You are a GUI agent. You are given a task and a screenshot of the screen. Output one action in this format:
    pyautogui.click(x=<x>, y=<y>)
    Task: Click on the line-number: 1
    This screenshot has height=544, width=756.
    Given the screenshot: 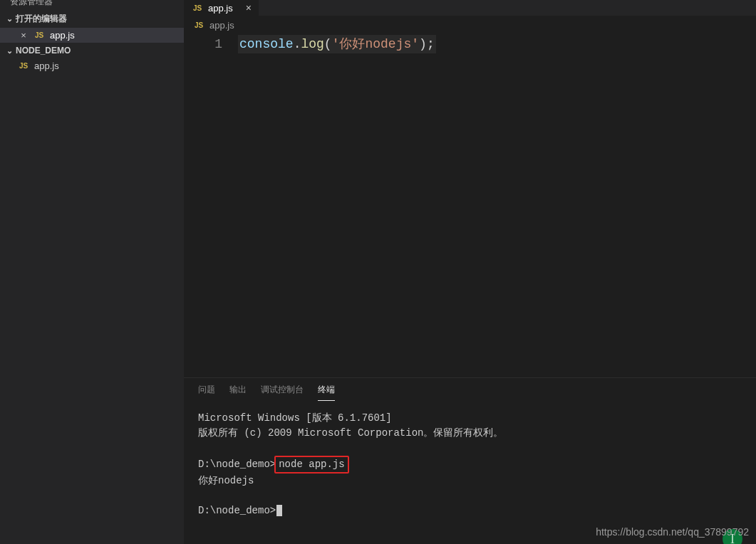 What is the action you would take?
    pyautogui.click(x=203, y=44)
    